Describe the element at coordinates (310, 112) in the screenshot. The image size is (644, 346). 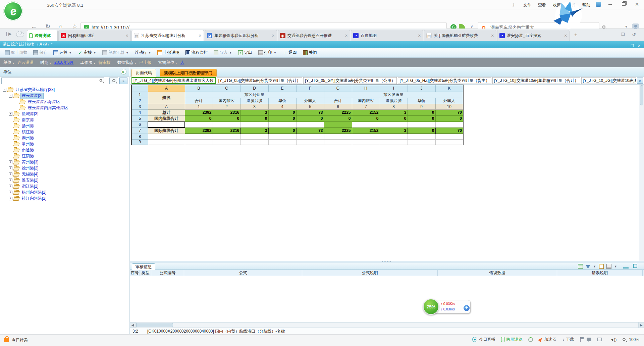
I see `cell: 73` at that location.